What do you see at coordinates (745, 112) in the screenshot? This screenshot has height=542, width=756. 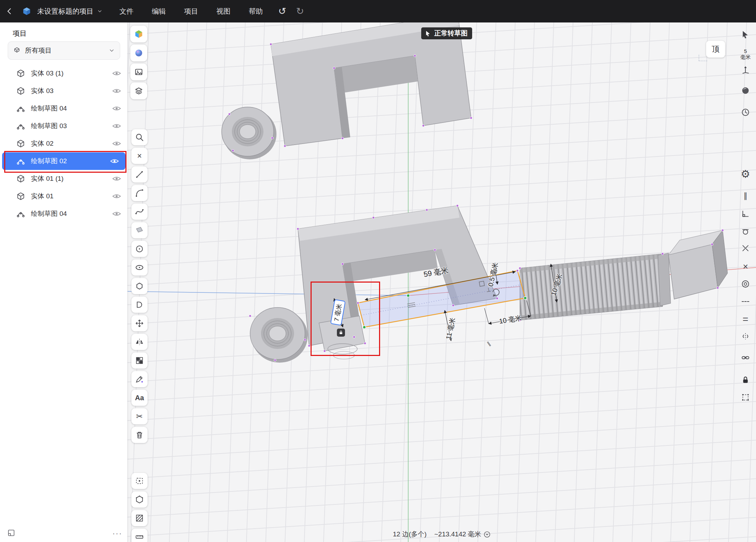 I see `clock-icon` at bounding box center [745, 112].